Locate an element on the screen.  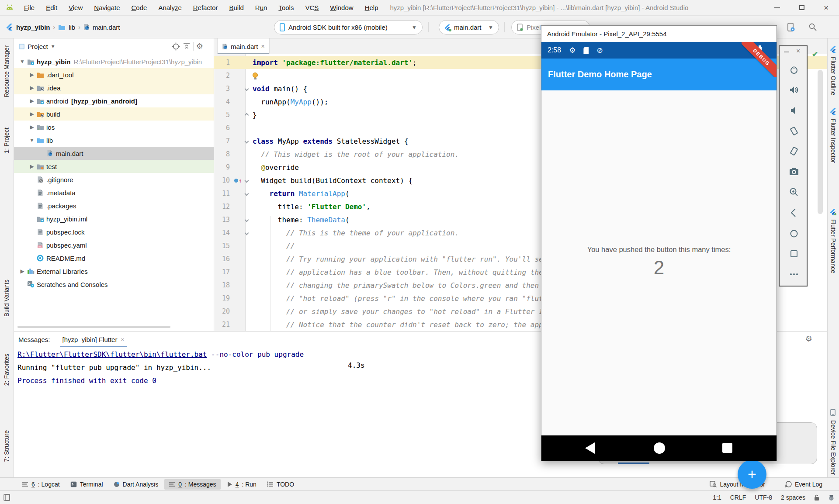
stripe-favorites: 2: Favorites is located at coordinates (7, 369).